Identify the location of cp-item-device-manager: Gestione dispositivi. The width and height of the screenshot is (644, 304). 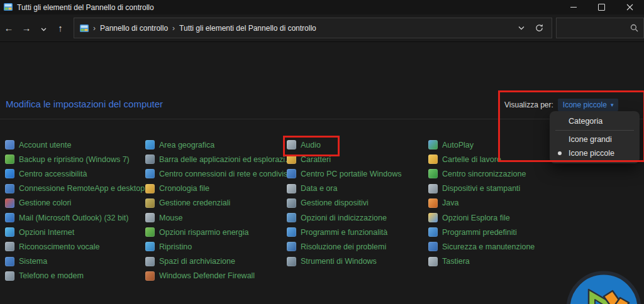
(357, 204).